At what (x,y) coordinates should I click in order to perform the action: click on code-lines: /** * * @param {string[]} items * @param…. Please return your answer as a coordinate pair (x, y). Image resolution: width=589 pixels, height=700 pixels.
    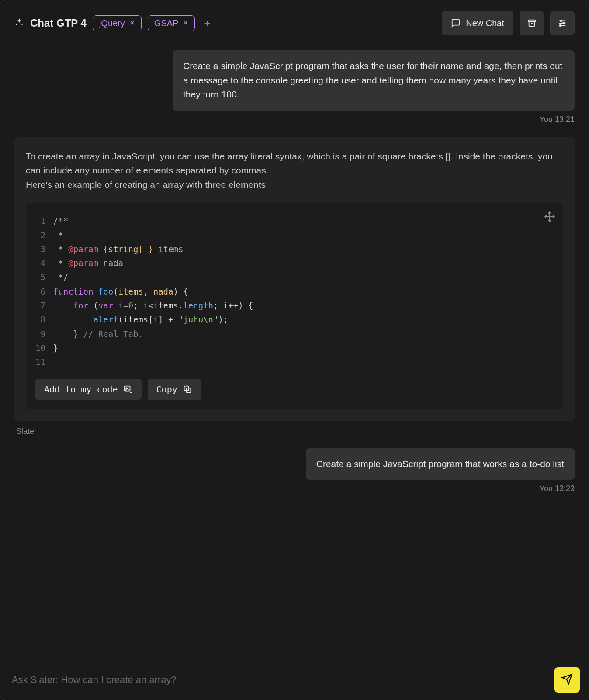
    Looking at the image, I should click on (153, 291).